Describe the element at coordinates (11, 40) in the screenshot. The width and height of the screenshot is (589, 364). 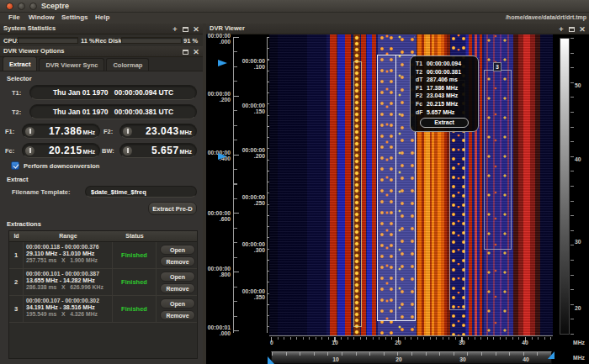
I see `cpu-label: CPU:` at that location.